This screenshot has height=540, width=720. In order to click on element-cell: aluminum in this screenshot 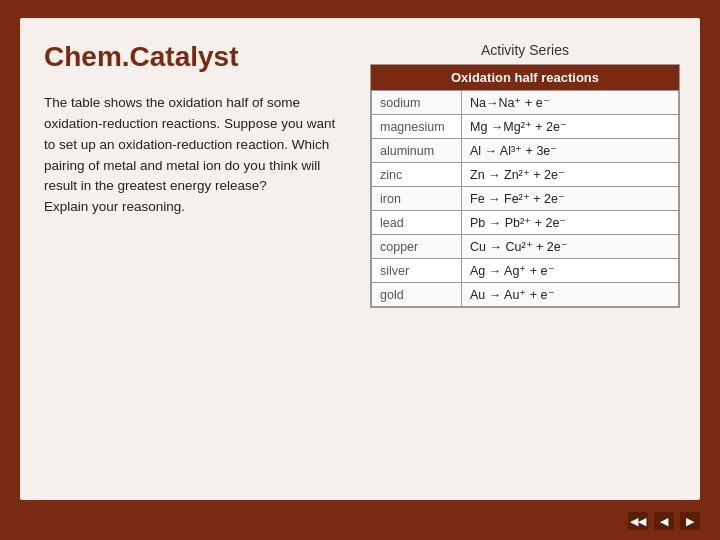, I will do `click(417, 151)`.